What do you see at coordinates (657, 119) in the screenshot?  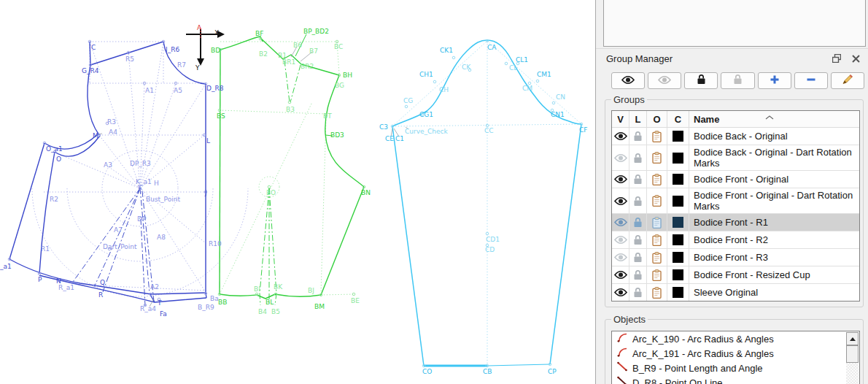 I see `column-header-o: O` at bounding box center [657, 119].